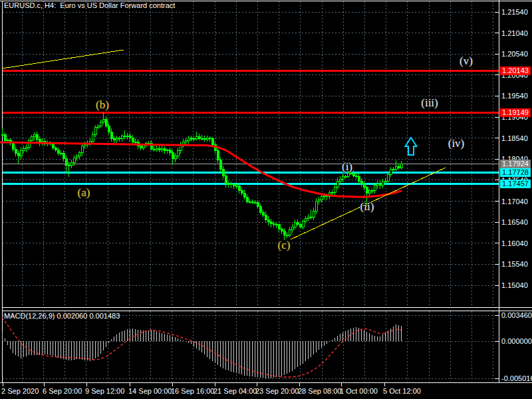 The width and height of the screenshot is (532, 399). I want to click on trendline, so click(63, 59).